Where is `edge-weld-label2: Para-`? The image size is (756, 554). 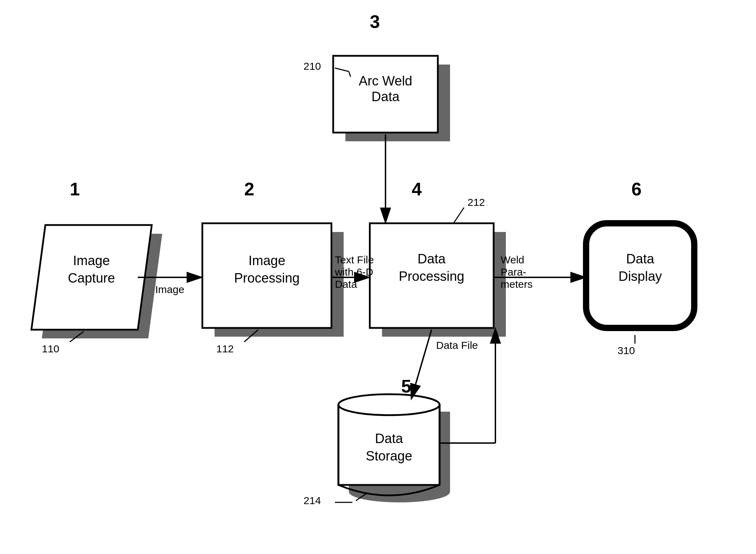
edge-weld-label2: Para- is located at coordinates (514, 272).